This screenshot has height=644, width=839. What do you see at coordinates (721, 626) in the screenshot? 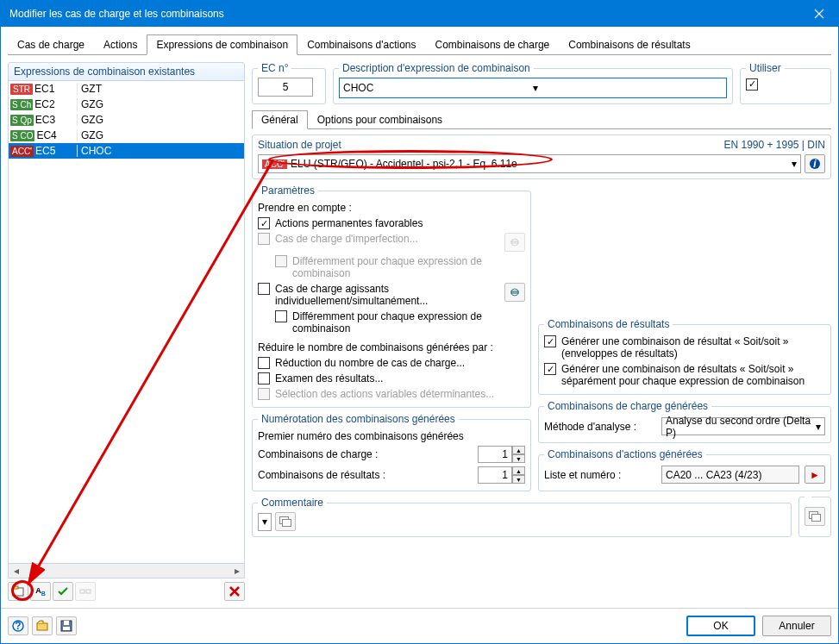
I see `ok-button: OK` at bounding box center [721, 626].